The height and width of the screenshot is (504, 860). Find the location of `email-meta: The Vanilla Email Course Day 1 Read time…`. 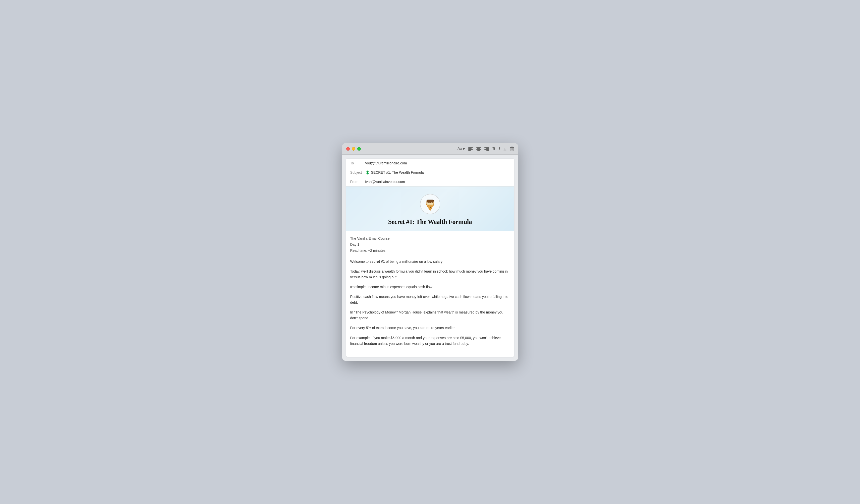

email-meta: The Vanilla Email Course Day 1 Read time… is located at coordinates (430, 245).